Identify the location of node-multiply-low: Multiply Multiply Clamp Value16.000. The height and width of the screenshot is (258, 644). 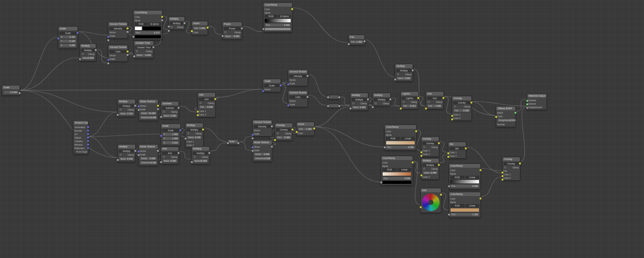
(201, 155).